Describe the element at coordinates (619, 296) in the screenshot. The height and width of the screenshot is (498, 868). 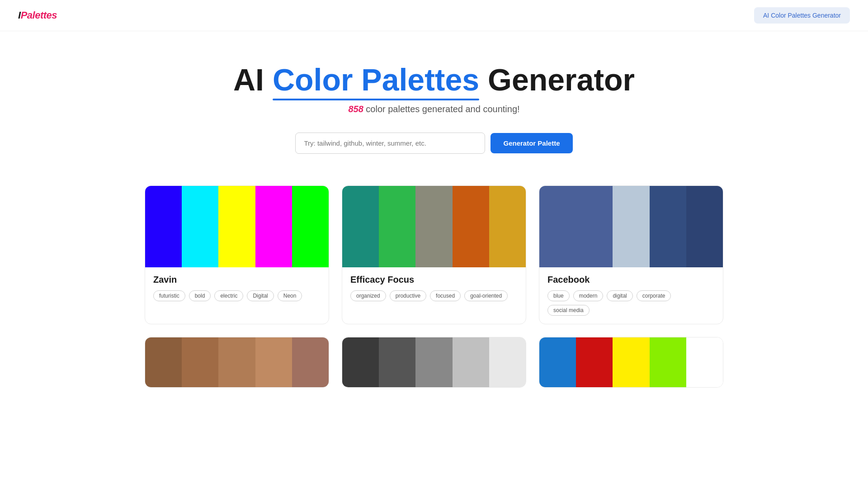
I see `palette-tag: digital` at that location.